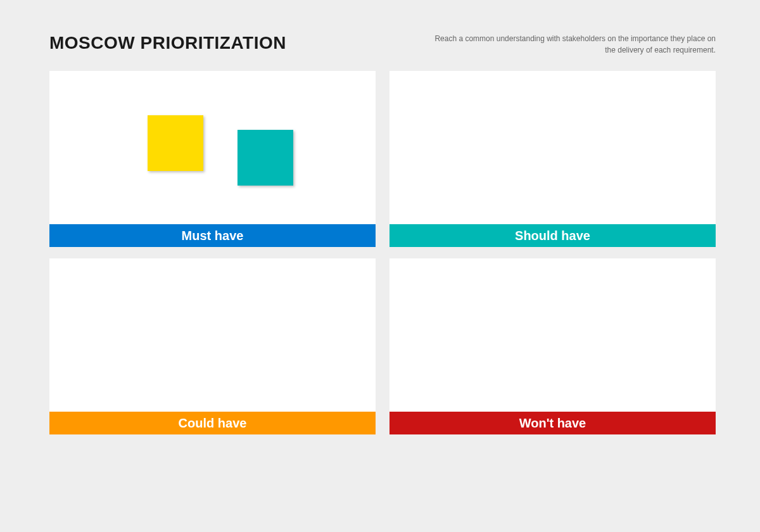  What do you see at coordinates (213, 159) in the screenshot?
I see `quadrant-must-have: Must have` at bounding box center [213, 159].